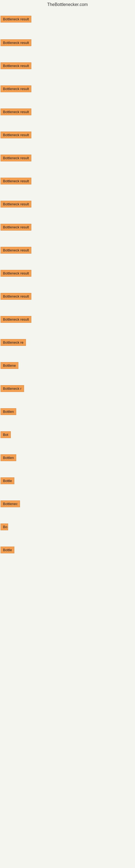  What do you see at coordinates (68, 4) in the screenshot?
I see `site-title: TheBottlenecker.com` at bounding box center [68, 4].